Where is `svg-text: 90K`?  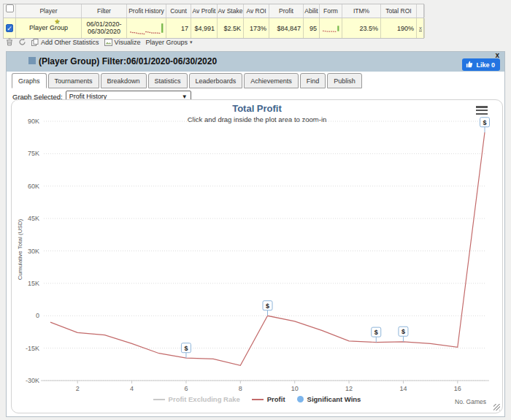
svg-text: 90K is located at coordinates (34, 121).